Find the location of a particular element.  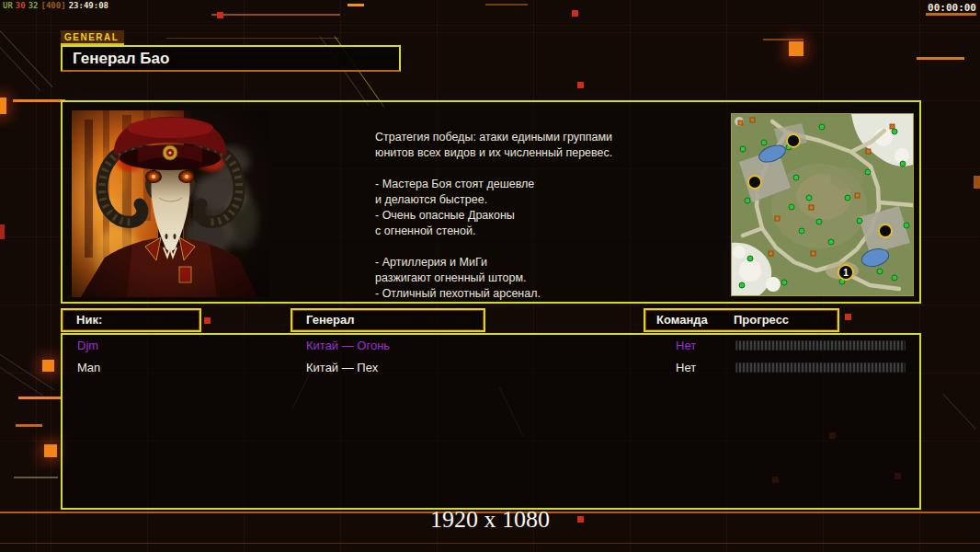

player-general: Китай — Пех is located at coordinates (342, 368).